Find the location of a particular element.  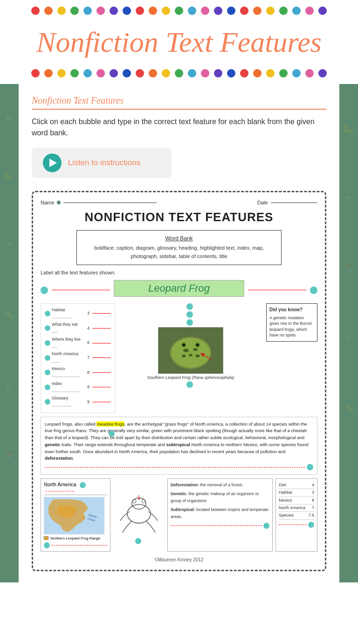

left-panel: ✏ 📐 ✂ 📏 🖊 📚 is located at coordinates (9, 333).